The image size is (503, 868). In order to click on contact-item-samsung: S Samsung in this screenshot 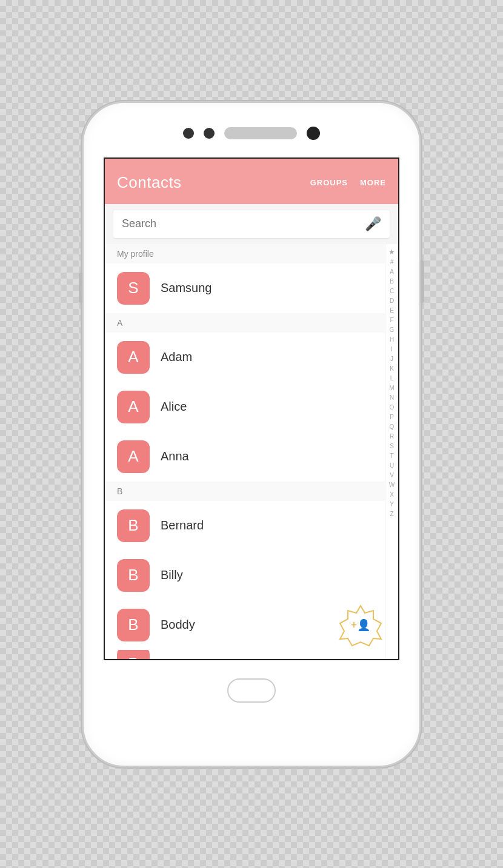, I will do `click(245, 288)`.